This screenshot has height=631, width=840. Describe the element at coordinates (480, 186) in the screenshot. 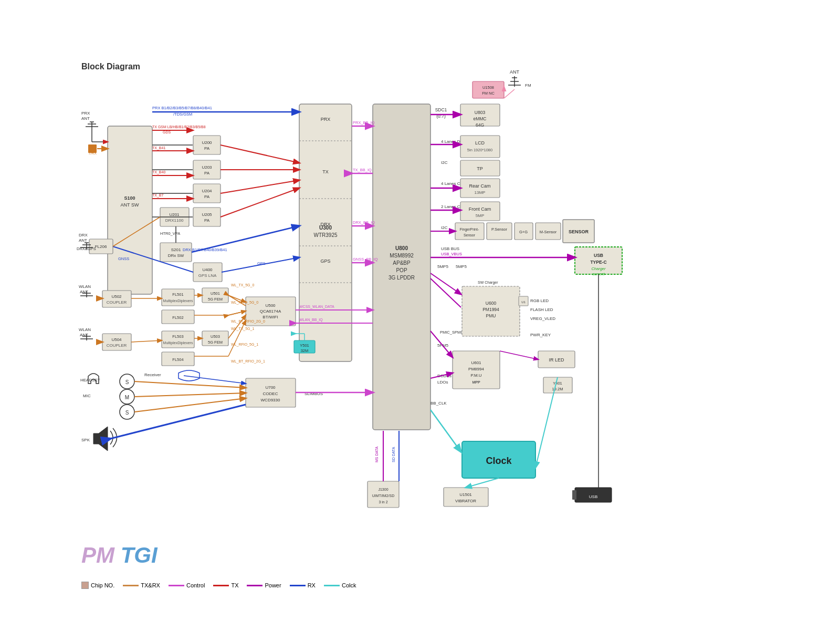

I see `svg-text: Rear Cam` at that location.